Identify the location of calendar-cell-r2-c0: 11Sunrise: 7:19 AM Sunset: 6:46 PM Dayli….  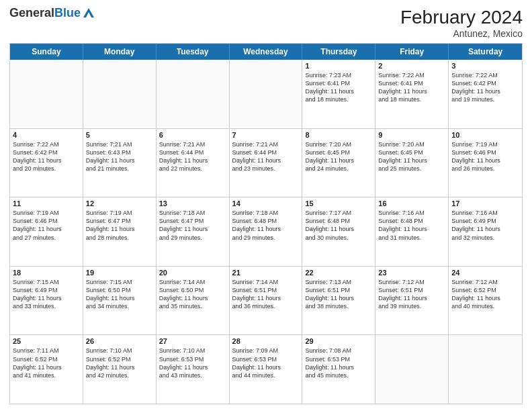
(47, 232).